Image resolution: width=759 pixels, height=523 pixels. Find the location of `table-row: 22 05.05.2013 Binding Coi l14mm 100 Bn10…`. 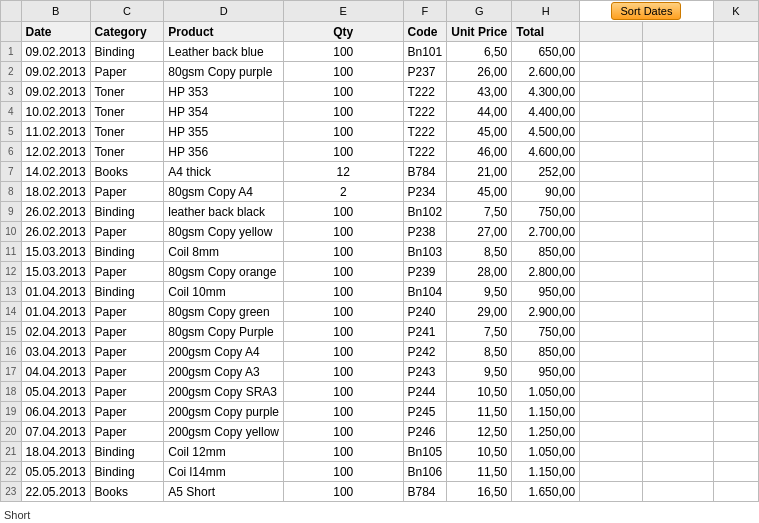

table-row: 22 05.05.2013 Binding Coi l14mm 100 Bn10… is located at coordinates (380, 472).